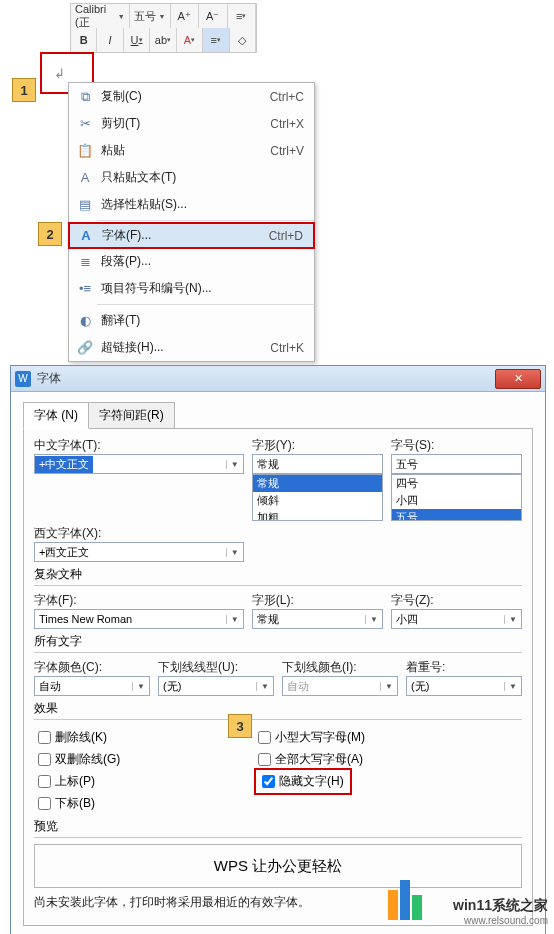 This screenshot has width=554, height=934. I want to click on chk-sub: 下标(B), so click(144, 803).